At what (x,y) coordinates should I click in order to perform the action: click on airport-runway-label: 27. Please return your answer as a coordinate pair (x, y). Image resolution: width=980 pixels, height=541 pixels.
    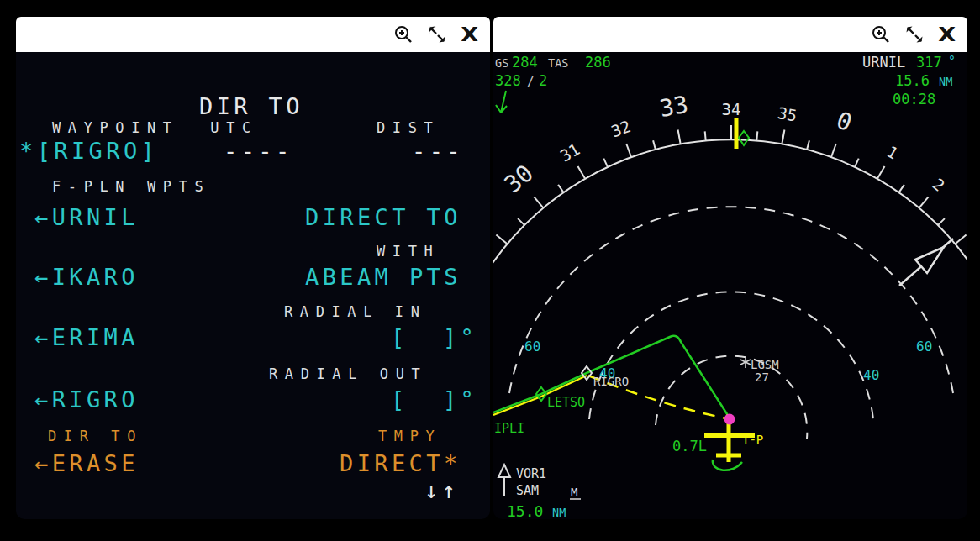
    Looking at the image, I should click on (761, 377).